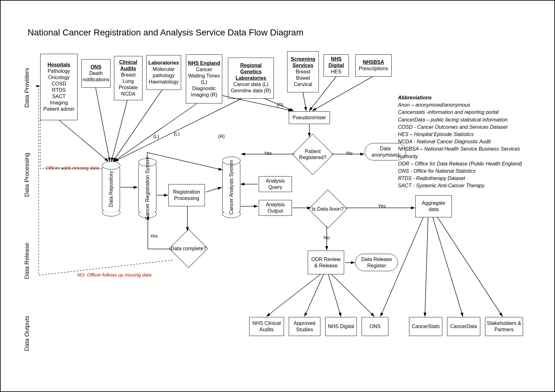  Describe the element at coordinates (27, 175) in the screenshot. I see `lane-processing: Data Processing` at that location.